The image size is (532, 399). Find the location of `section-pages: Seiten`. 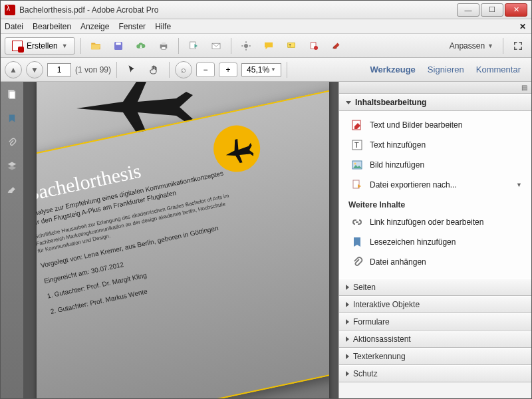

section-pages: Seiten is located at coordinates (435, 287).